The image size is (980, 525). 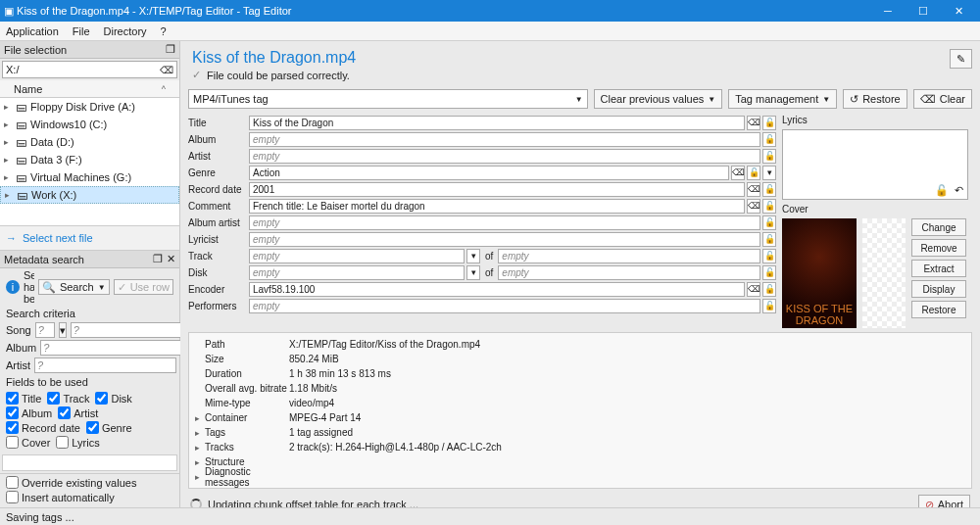 I want to click on field-checkbox: Cover, so click(x=27, y=443).